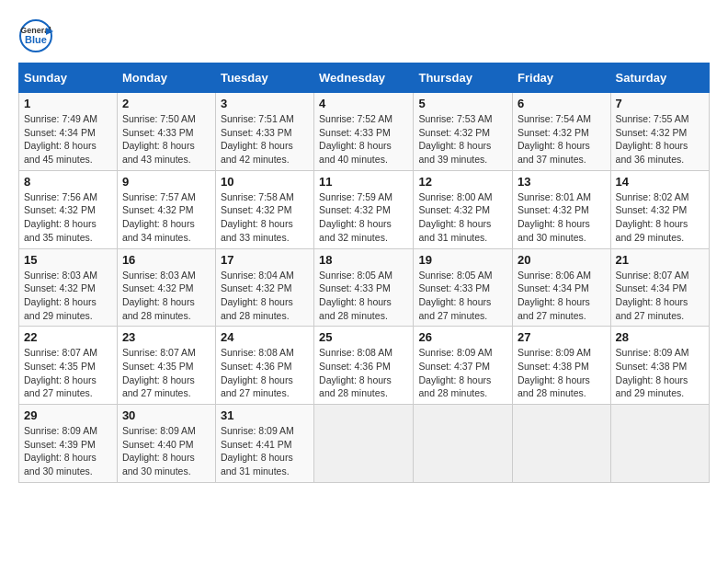 This screenshot has height=563, width=728. I want to click on calendar-cell: 22 Sunrise: 8:07 AMSunset: 4:35 PMDaylig…, so click(68, 366).